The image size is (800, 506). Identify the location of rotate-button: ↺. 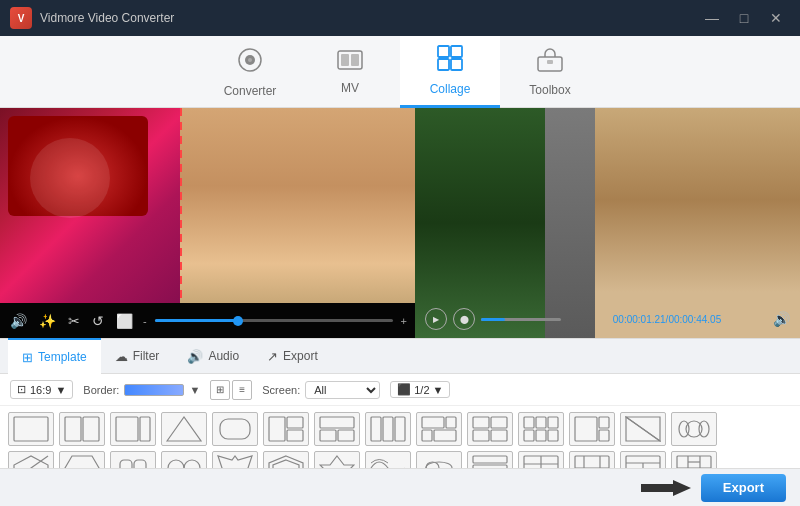
(98, 321).